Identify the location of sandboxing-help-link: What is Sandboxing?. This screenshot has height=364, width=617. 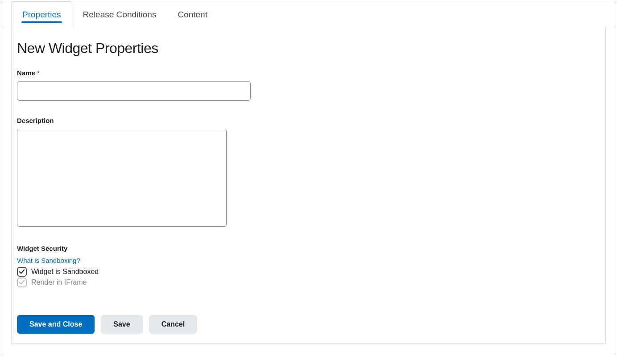
(49, 260).